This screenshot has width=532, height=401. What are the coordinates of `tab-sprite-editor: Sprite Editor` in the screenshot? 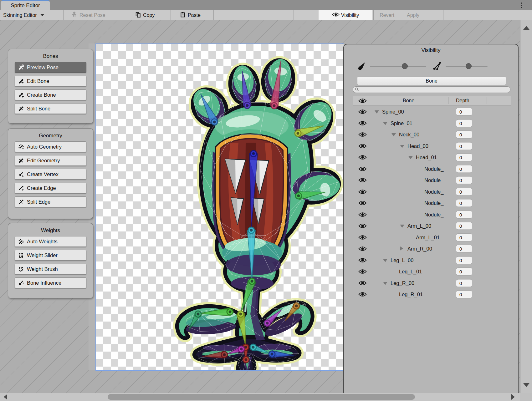 It's located at (25, 5).